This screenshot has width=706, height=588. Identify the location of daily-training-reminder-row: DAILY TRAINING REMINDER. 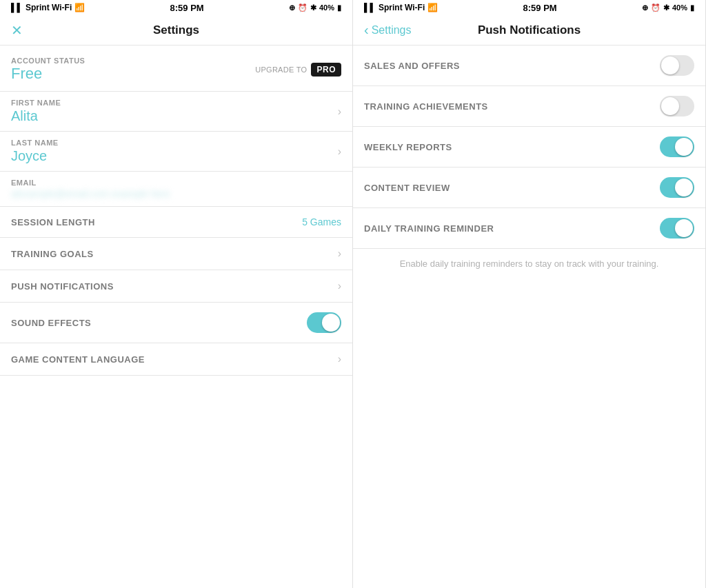
(530, 229).